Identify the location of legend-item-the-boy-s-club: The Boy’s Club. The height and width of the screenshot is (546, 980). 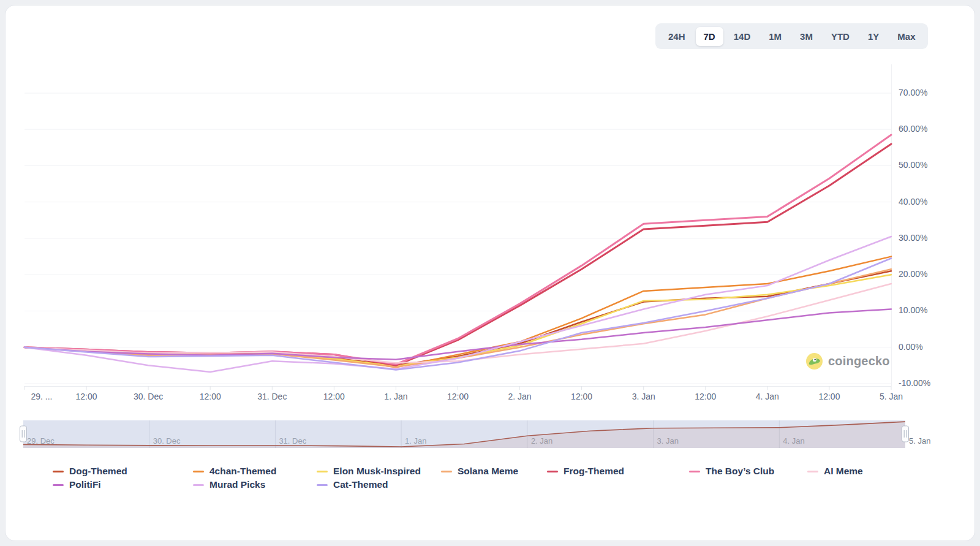
(731, 471).